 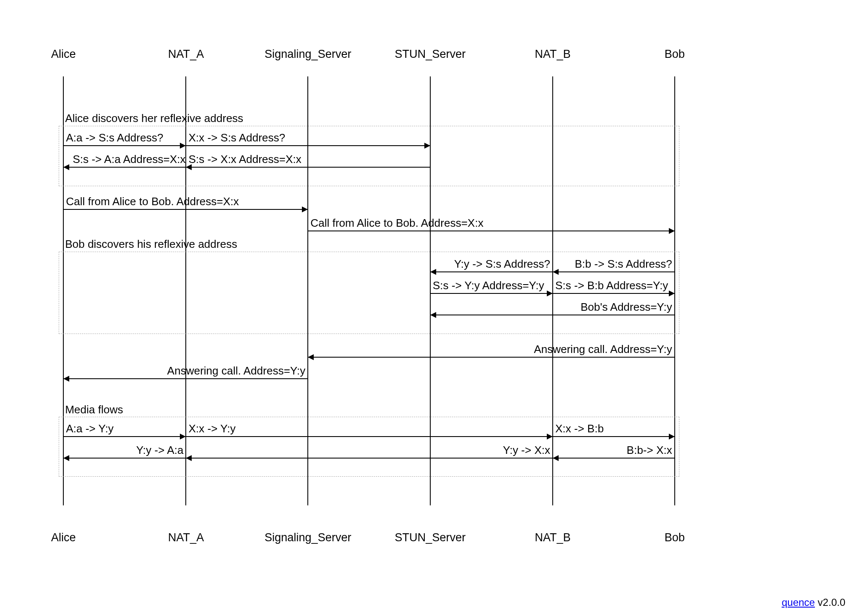 I want to click on participant-bob-top: Bob, so click(x=675, y=54).